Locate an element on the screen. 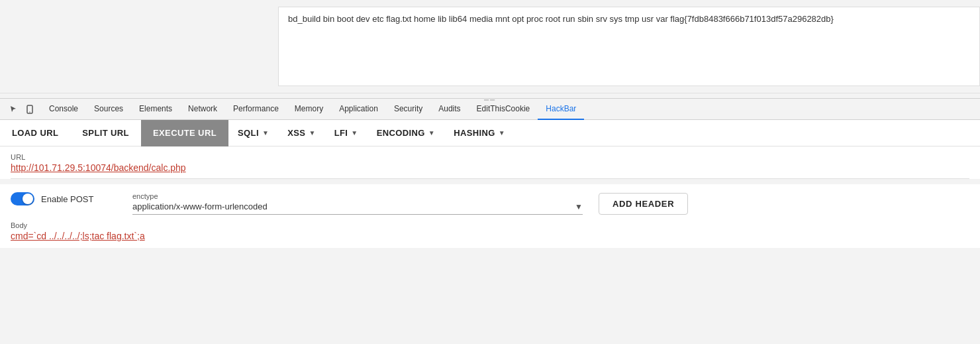 The width and height of the screenshot is (980, 344). tab-security: Security is located at coordinates (408, 109).